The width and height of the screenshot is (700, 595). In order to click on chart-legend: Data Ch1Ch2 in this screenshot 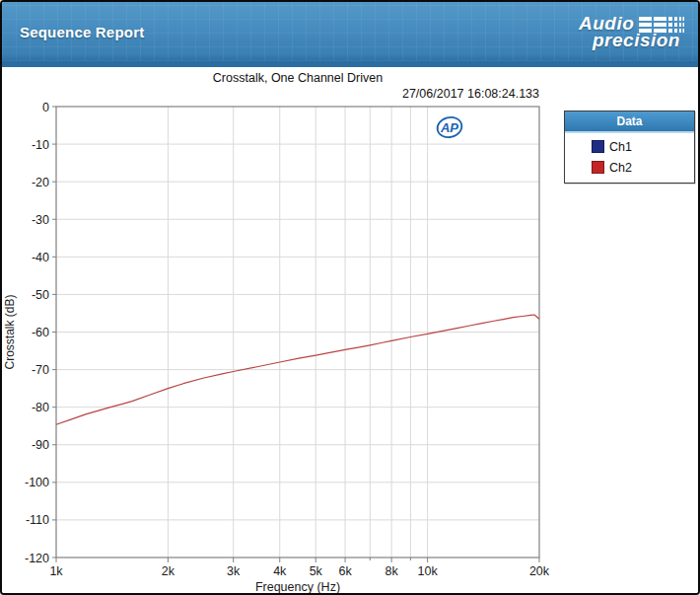, I will do `click(629, 147)`.